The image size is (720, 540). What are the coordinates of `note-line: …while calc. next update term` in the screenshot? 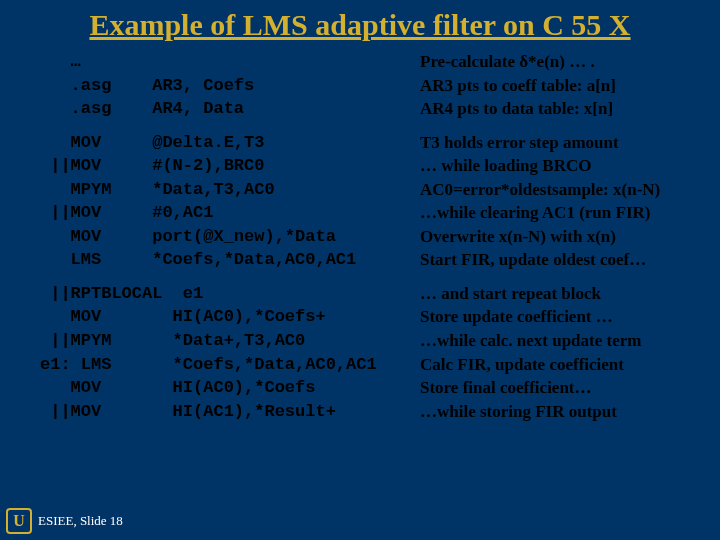 It's located at (560, 341).